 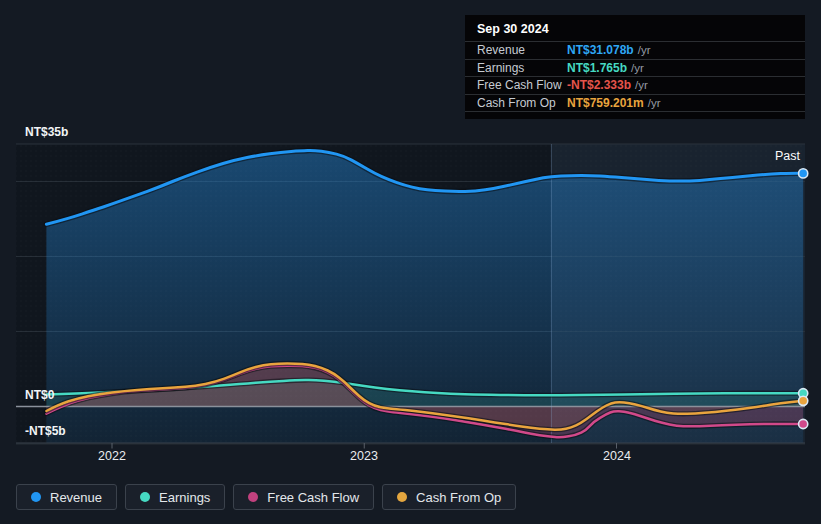 What do you see at coordinates (522, 85) in the screenshot?
I see `tooltip-label: Free Cash Flow` at bounding box center [522, 85].